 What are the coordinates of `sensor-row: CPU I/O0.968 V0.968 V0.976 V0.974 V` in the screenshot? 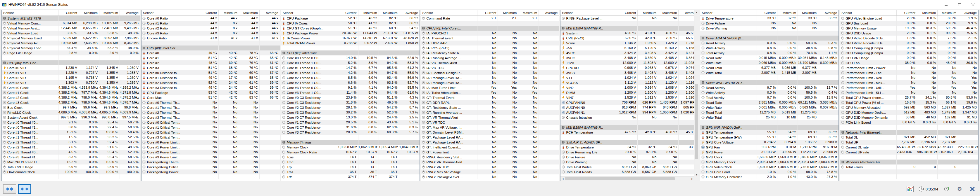 It's located at (630, 68).